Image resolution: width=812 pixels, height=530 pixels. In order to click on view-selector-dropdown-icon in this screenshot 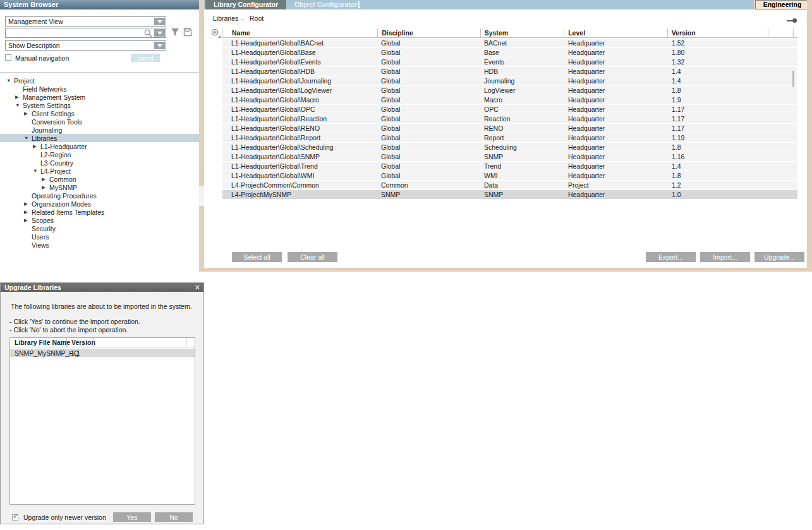, I will do `click(159, 21)`.